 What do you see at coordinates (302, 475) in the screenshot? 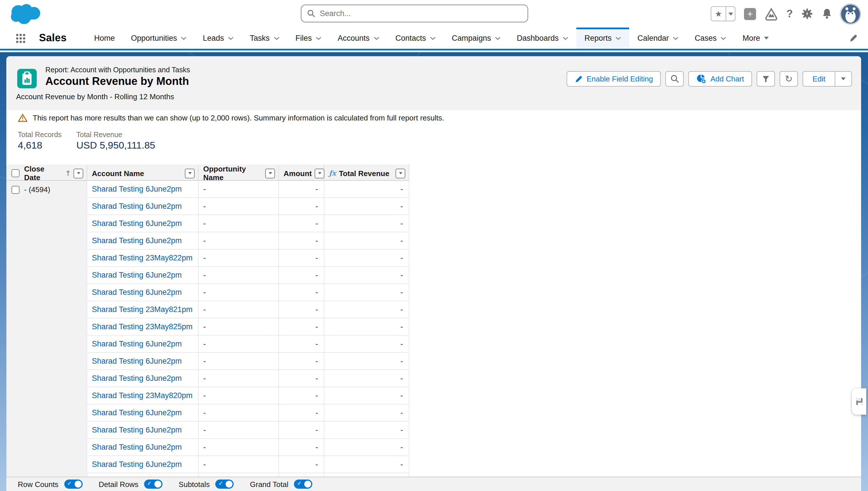
I see `amount-cell` at bounding box center [302, 475].